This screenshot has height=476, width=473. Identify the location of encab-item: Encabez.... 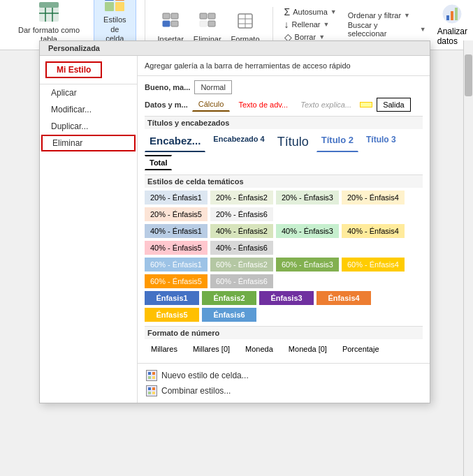
(175, 142).